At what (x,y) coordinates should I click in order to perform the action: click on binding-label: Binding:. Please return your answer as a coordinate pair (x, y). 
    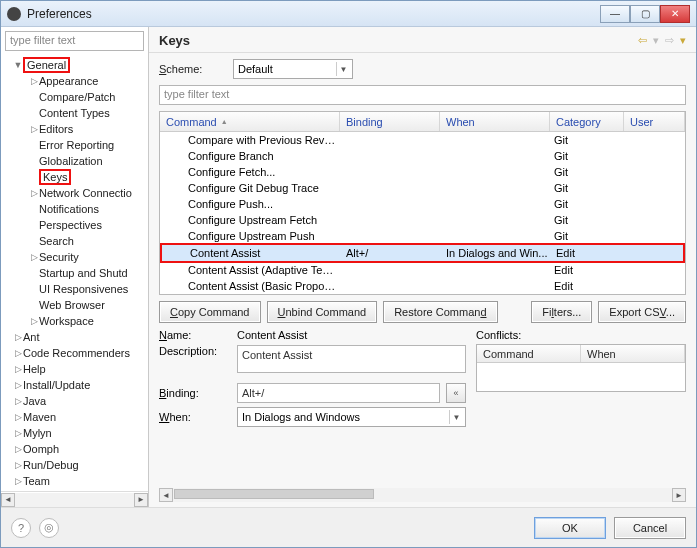
    Looking at the image, I should click on (195, 393).